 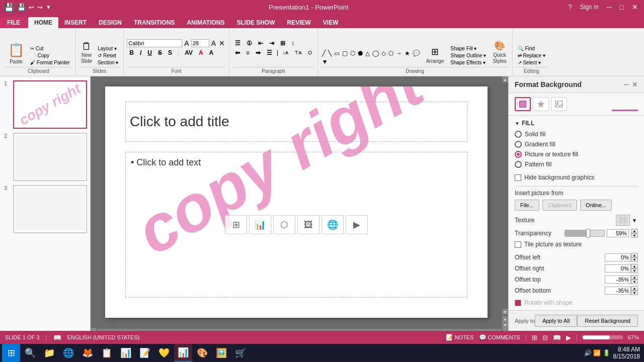 What do you see at coordinates (337, 53) in the screenshot?
I see `shape-rect: ▭` at bounding box center [337, 53].